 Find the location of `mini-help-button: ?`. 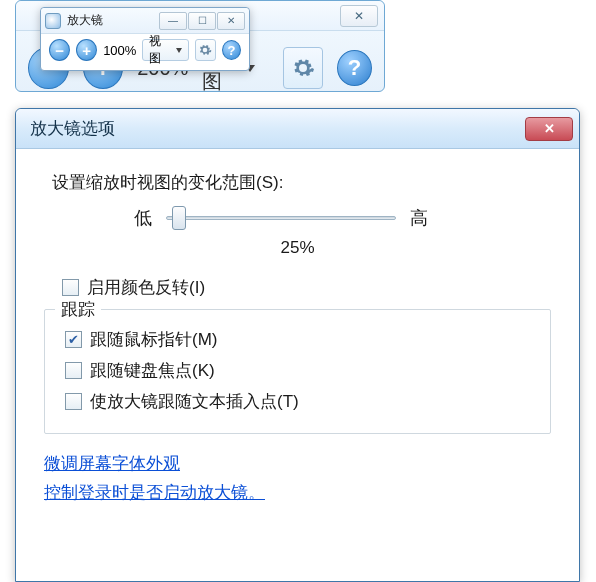

mini-help-button: ? is located at coordinates (232, 50).